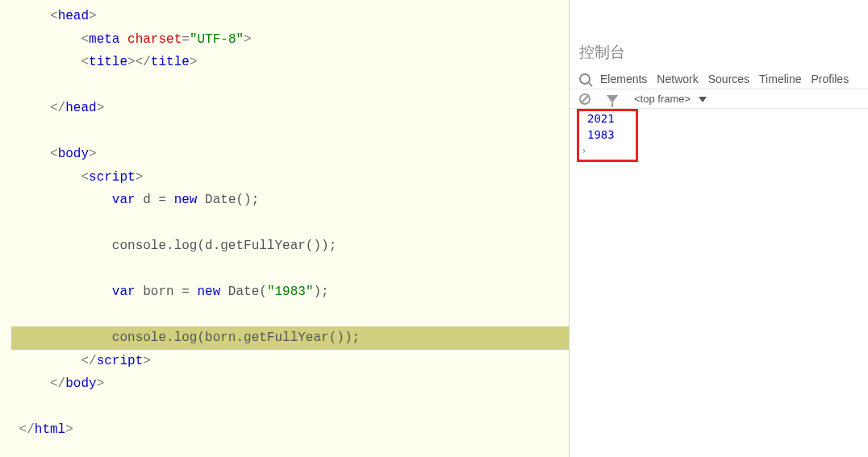  I want to click on code-line: </body>, so click(290, 384).